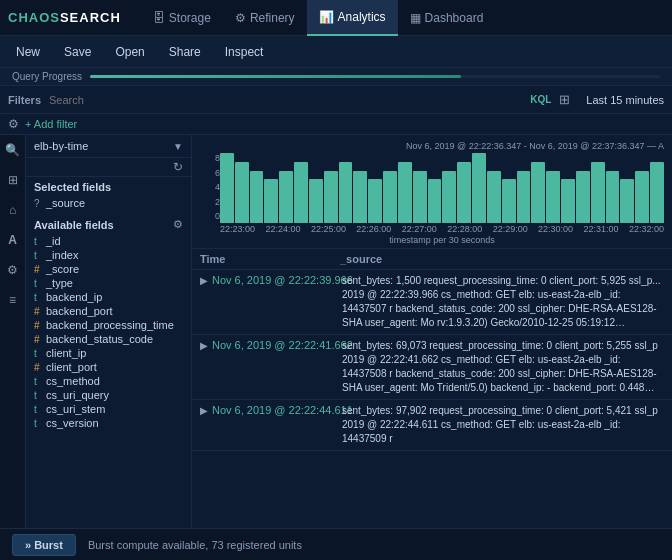 Image resolution: width=672 pixels, height=560 pixels. Describe the element at coordinates (61, 146) in the screenshot. I see `index-name: elb-by-time` at that location.